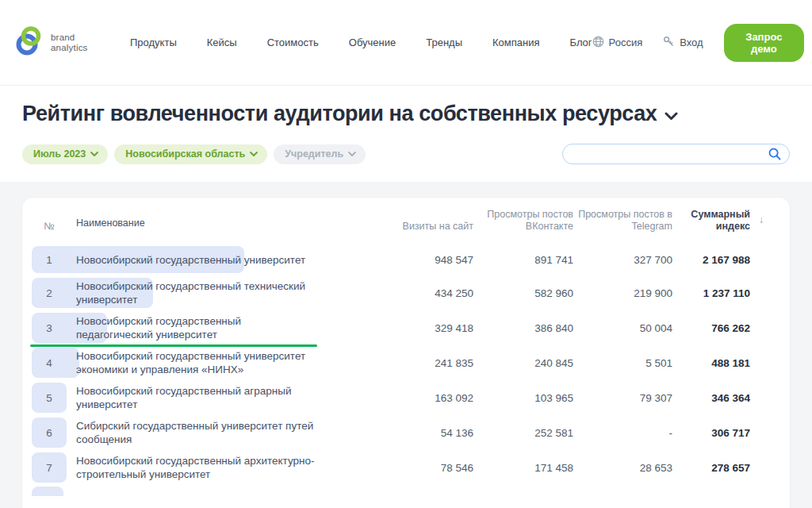  I want to click on sort-desc-icon: ↓, so click(761, 221).